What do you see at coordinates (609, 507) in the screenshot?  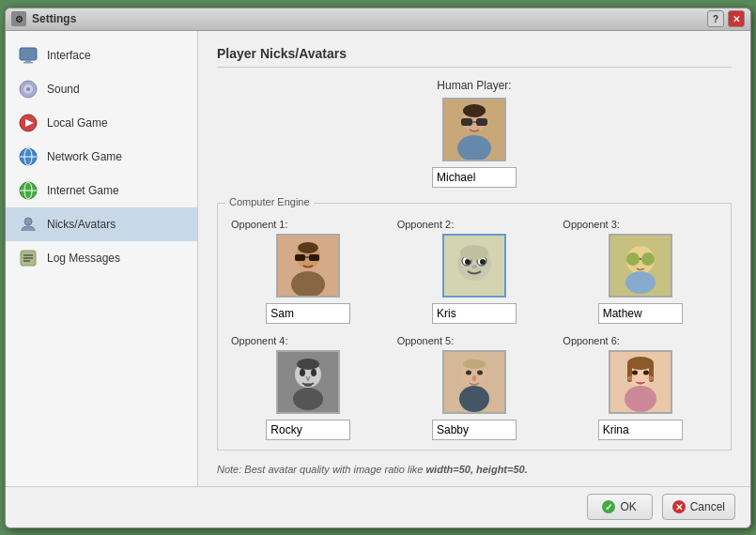 I see `ok-icon: ✓` at bounding box center [609, 507].